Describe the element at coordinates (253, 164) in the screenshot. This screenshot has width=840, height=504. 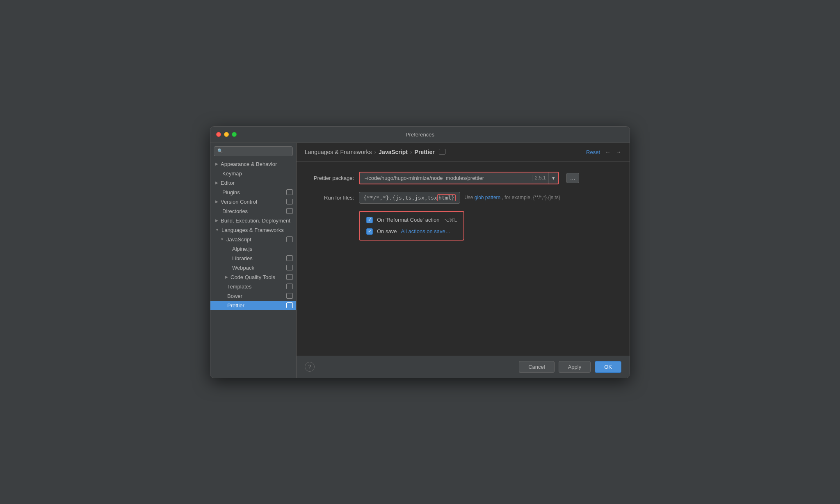
I see `sidebar-item-appearance: ▶ Appearance & Behavior` at that location.